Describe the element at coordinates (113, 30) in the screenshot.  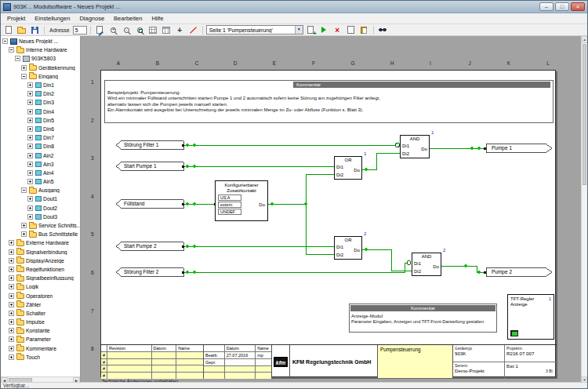
I see `zoom-in-button` at that location.